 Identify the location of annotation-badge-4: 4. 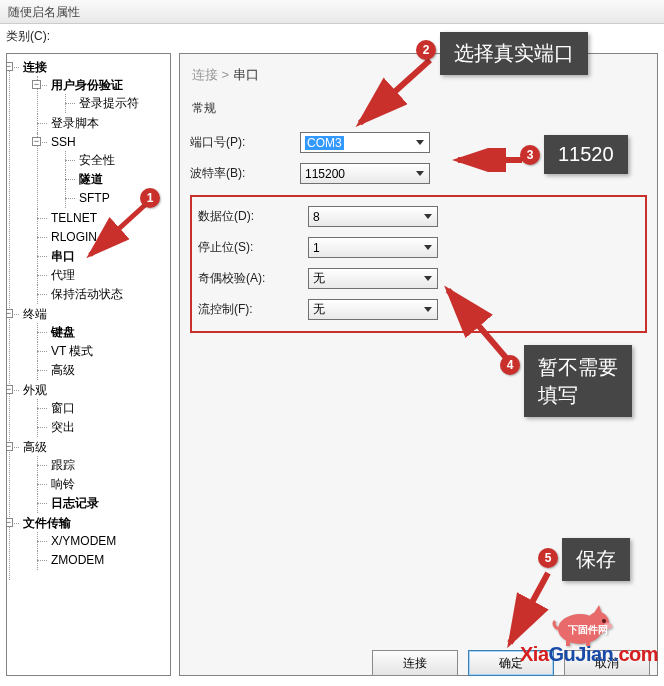
(510, 365).